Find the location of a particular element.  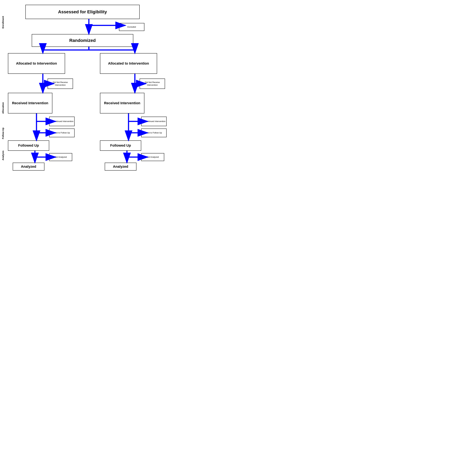

box-disc-right: Discontinued Intervention is located at coordinates (154, 121).